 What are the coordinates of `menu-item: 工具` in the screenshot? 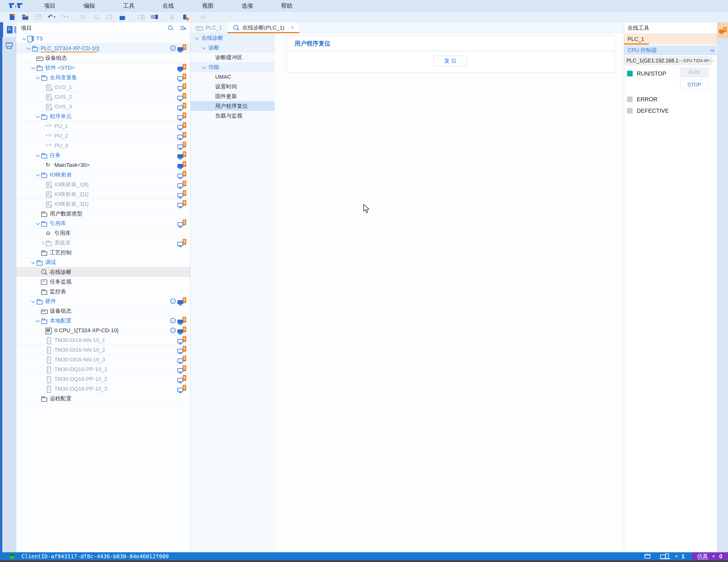 It's located at (129, 6).